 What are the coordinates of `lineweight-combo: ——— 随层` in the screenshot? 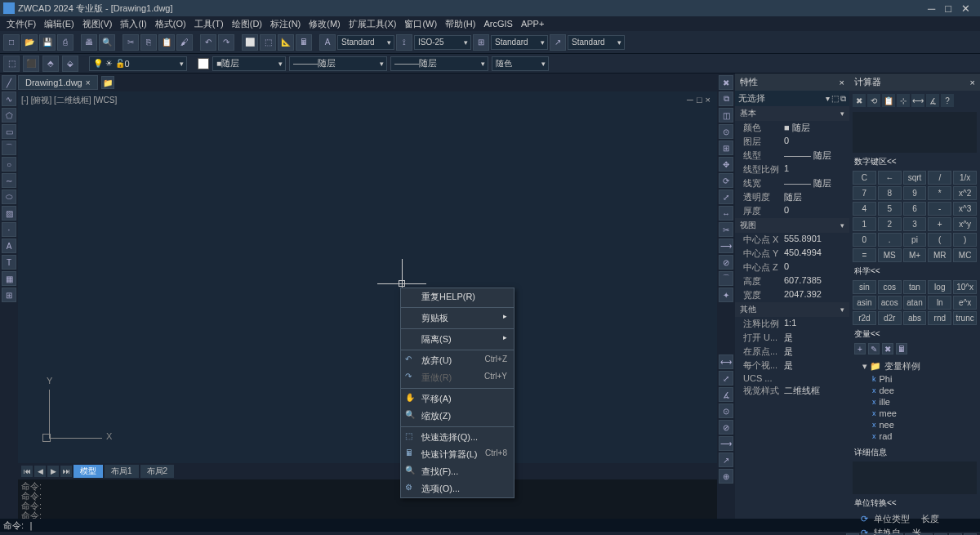 It's located at (439, 64).